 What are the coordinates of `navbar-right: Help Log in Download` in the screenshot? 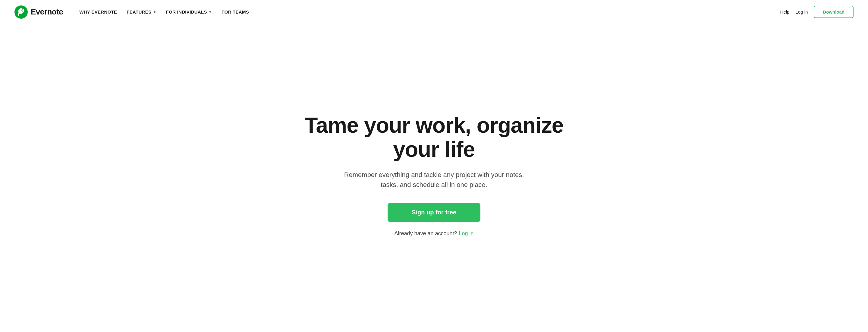 It's located at (817, 12).